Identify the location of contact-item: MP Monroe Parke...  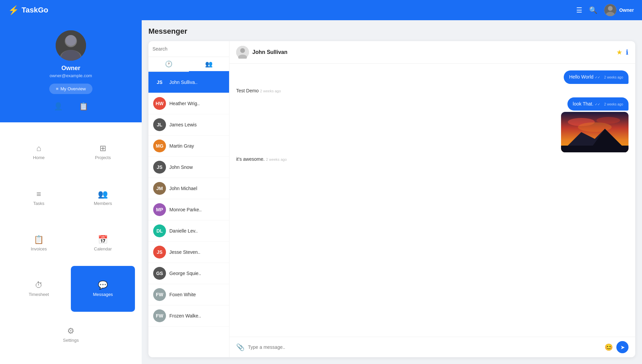
(189, 210).